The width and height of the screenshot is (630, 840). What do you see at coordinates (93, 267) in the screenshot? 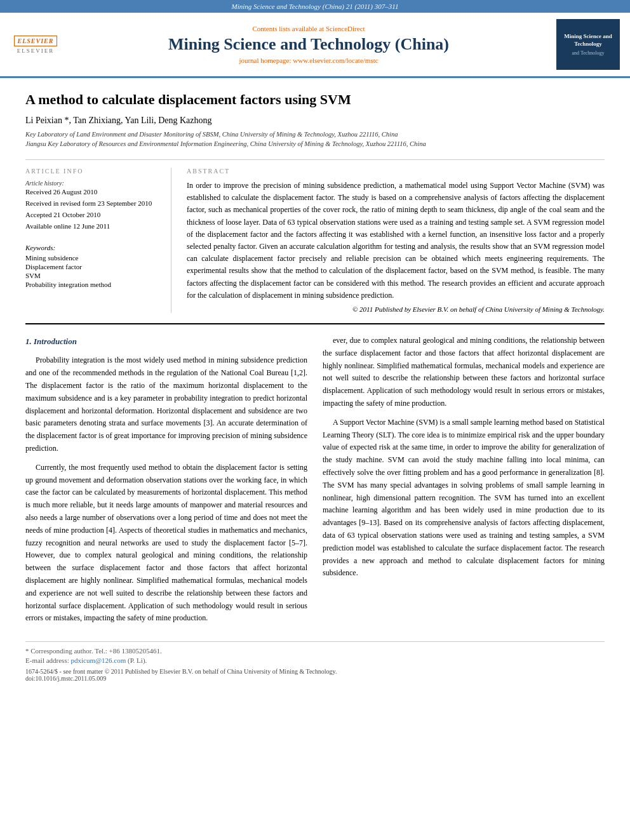
I see `keyword-2: Displacement factor` at bounding box center [93, 267].